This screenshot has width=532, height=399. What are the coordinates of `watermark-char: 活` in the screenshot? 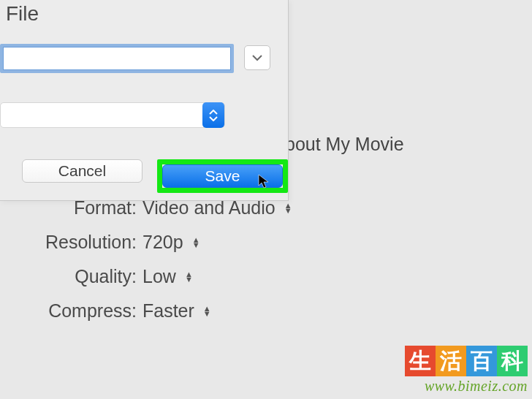 It's located at (451, 361).